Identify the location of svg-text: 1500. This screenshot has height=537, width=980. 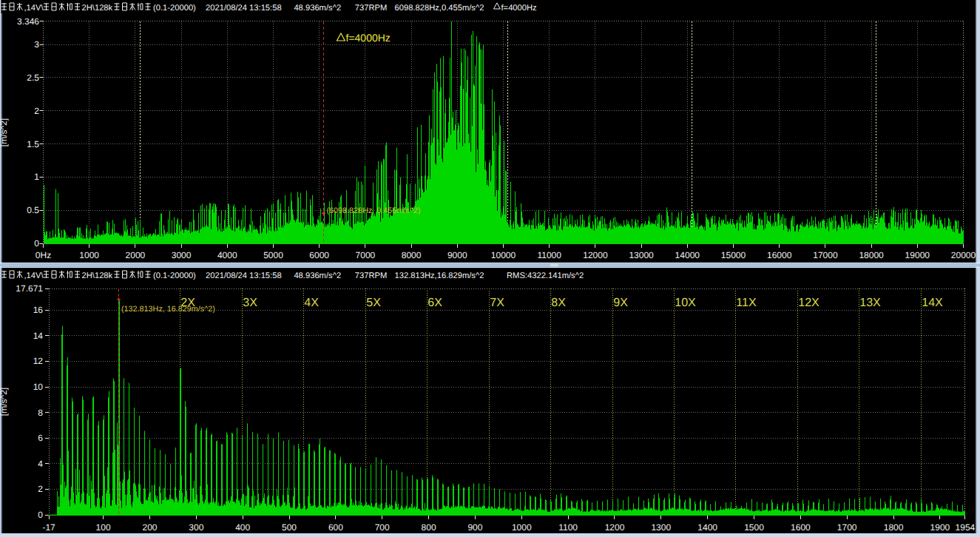
(754, 527).